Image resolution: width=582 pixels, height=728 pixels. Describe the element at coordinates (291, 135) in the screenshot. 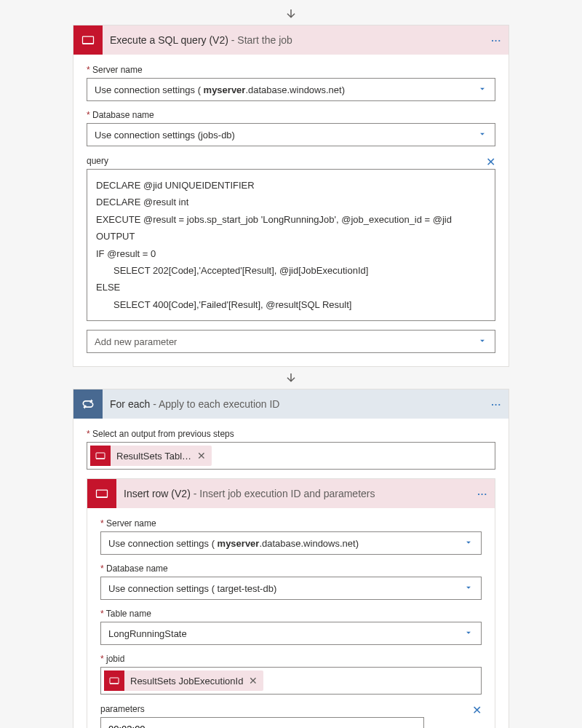

I see `database-name-select: Use connection settings (jobs-db)` at that location.